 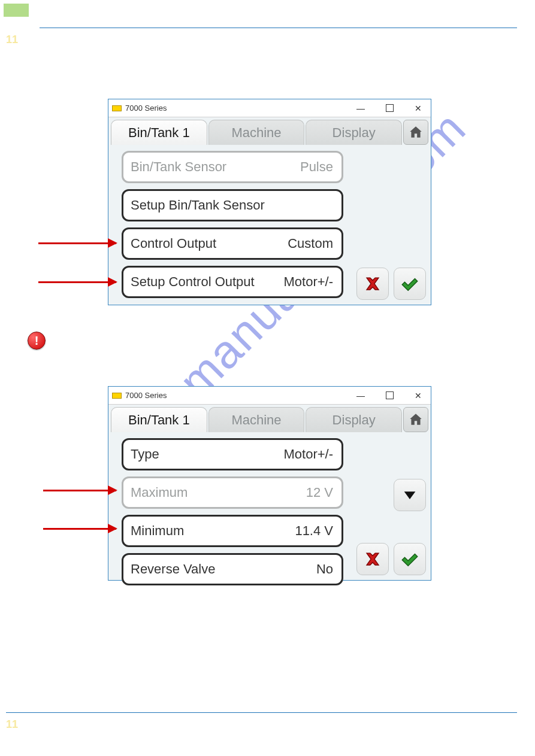 What do you see at coordinates (157, 531) in the screenshot?
I see `row-label: Minimum` at bounding box center [157, 531].